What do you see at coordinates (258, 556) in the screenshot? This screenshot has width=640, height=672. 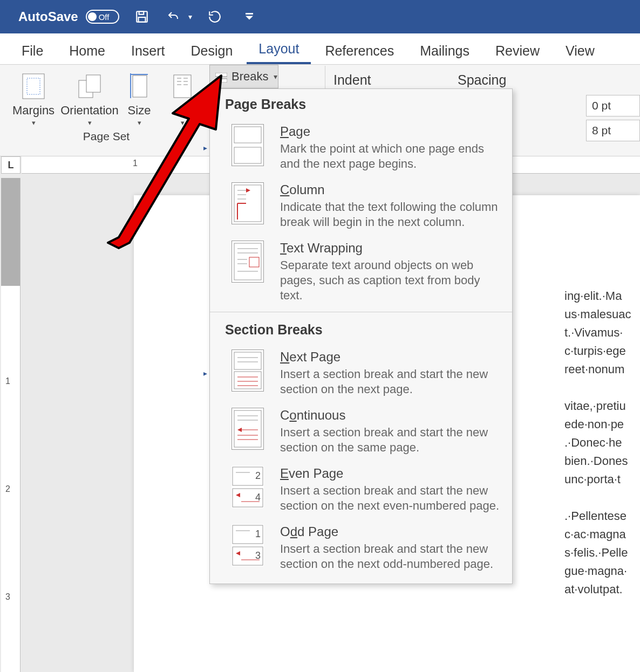 I see `svg-text: 3` at bounding box center [258, 556].